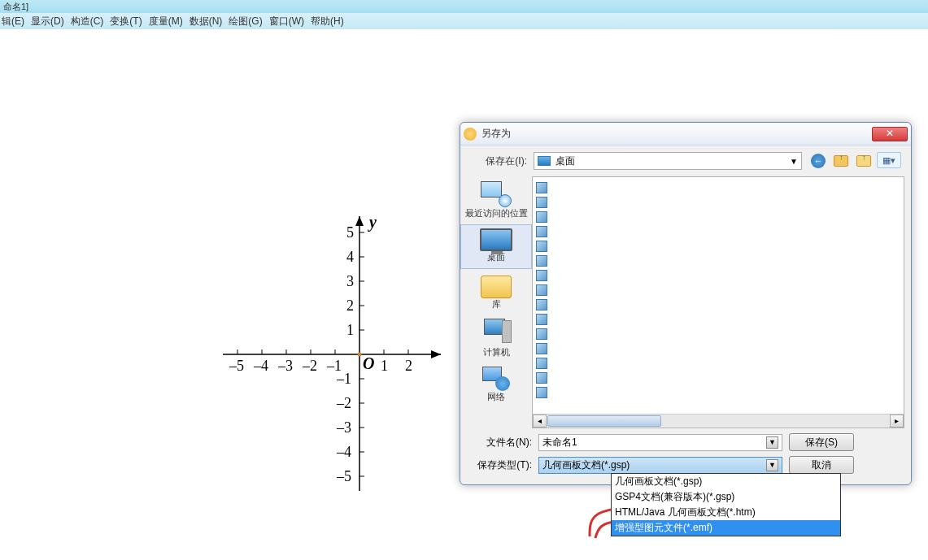 The image size is (928, 560). Describe the element at coordinates (496, 202) in the screenshot. I see `place-recent: 最近访问的位置` at that location.